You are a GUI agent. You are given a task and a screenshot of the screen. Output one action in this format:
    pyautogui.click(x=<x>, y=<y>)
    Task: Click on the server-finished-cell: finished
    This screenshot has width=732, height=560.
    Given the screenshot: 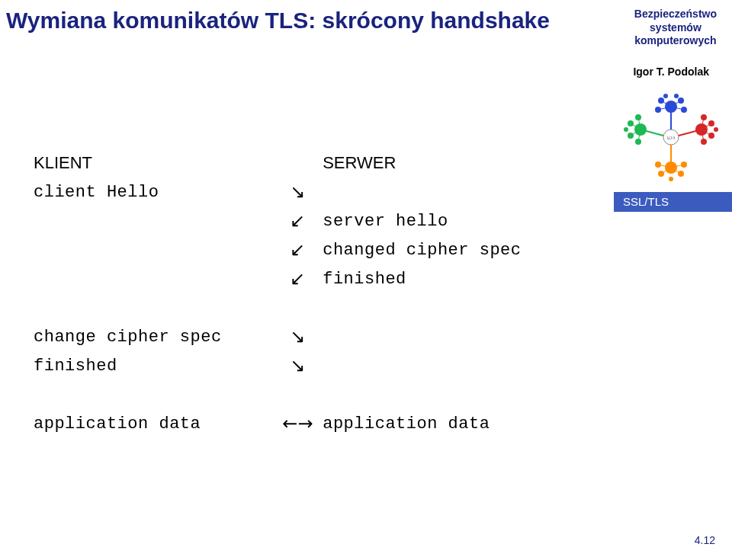 What is the action you would take?
    pyautogui.click(x=450, y=279)
    